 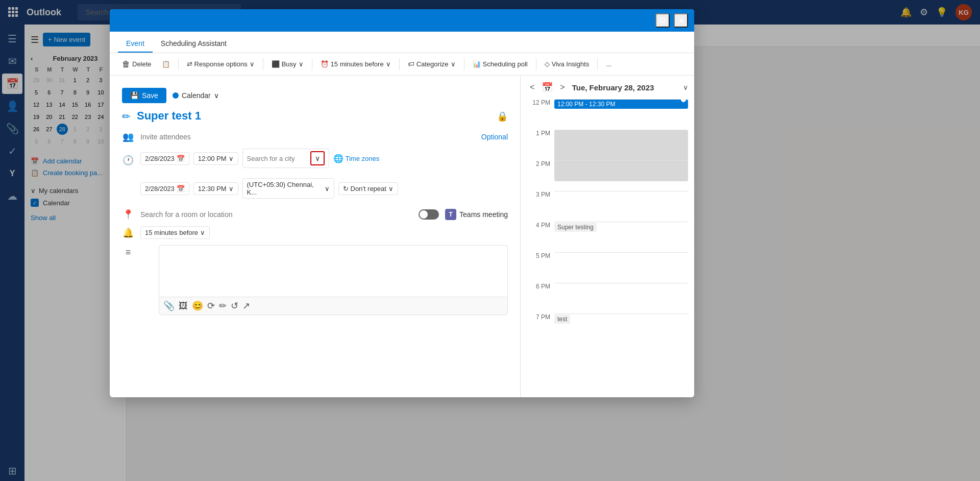 What do you see at coordinates (608, 64) in the screenshot?
I see `ellipsis-icon: ...` at bounding box center [608, 64].